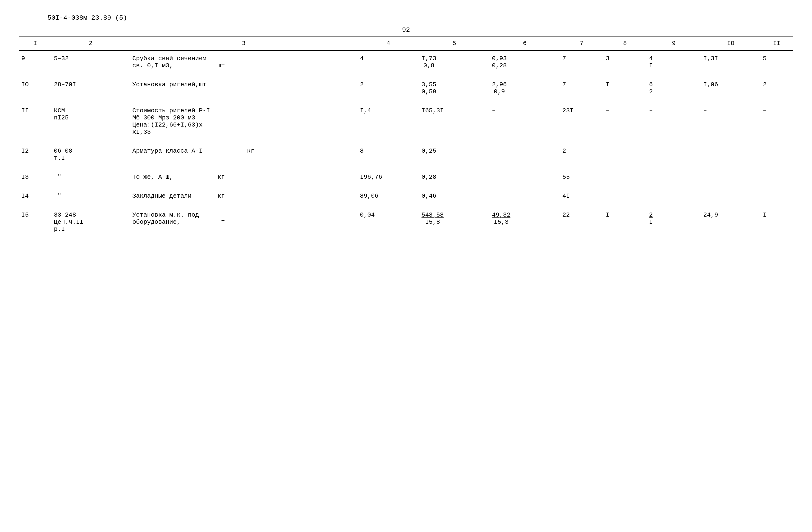 The image size is (812, 532). I want to click on row-9-col7: 7, so click(581, 60).